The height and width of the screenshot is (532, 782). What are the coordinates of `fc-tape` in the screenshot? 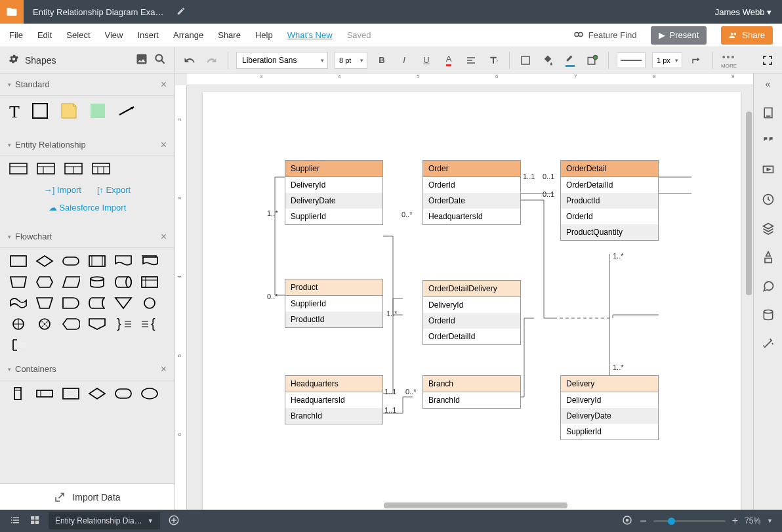 It's located at (18, 303).